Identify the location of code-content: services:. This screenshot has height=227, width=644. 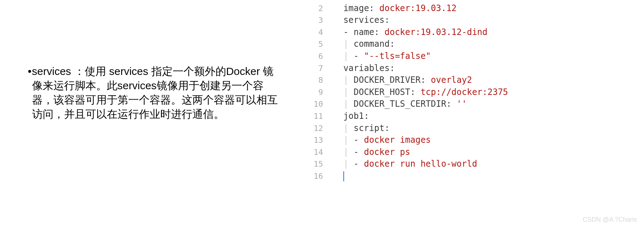
(361, 20).